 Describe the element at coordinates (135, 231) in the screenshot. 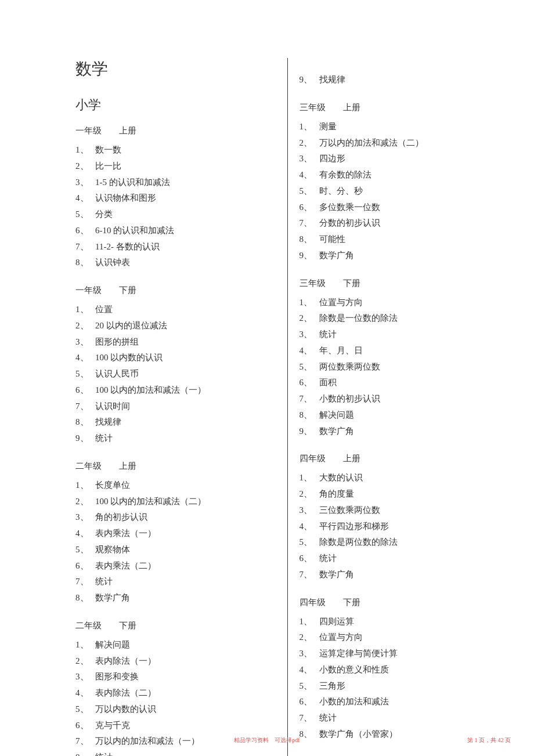

I see `item-text: 6-10 的认识和加减法` at that location.